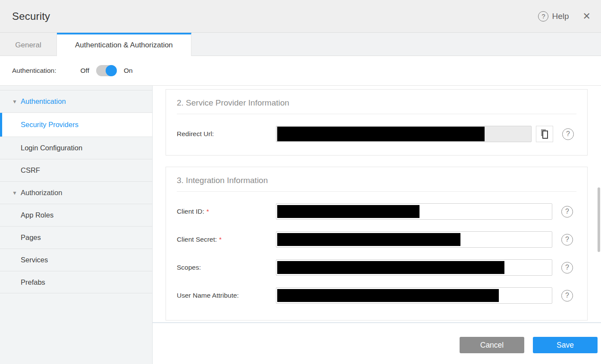  I want to click on save-button: Save, so click(565, 345).